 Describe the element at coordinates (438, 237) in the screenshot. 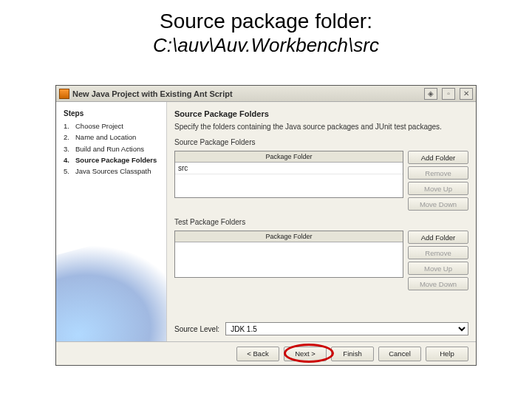

I see `add-test-folder-button: Add Folder` at that location.